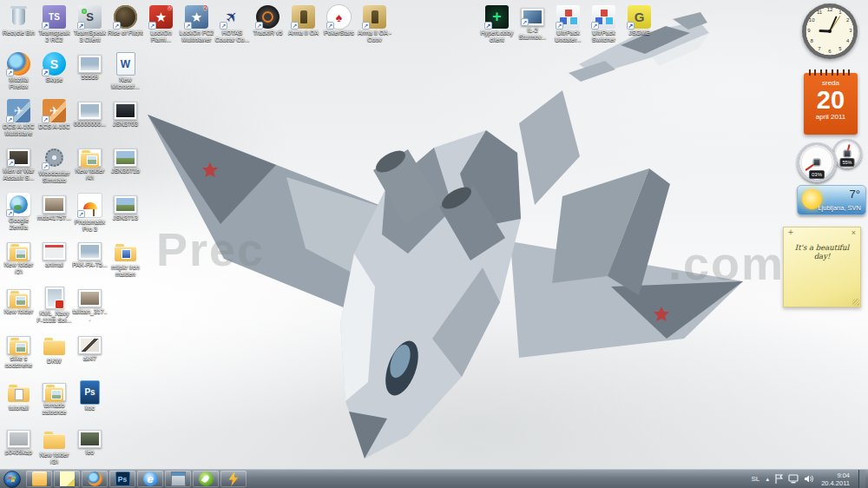  I want to click on desktop-icon-00000000: 00000000..., so click(90, 113).